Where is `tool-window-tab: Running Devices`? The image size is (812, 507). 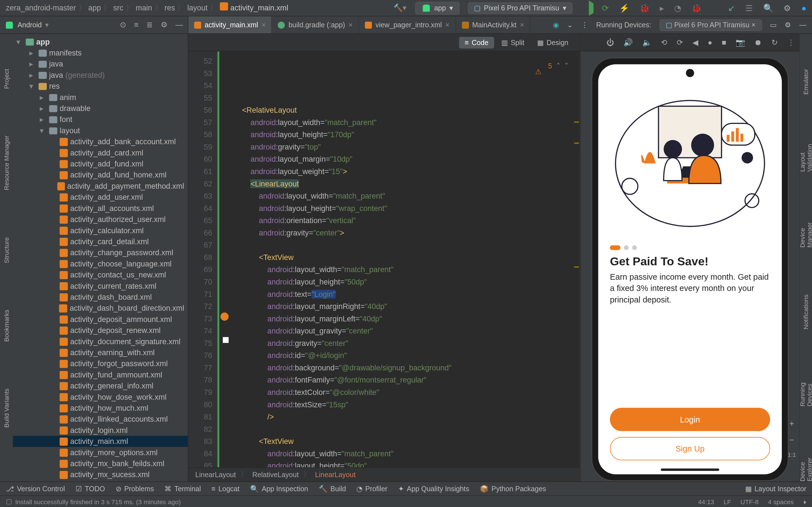 tool-window-tab: Running Devices is located at coordinates (805, 391).